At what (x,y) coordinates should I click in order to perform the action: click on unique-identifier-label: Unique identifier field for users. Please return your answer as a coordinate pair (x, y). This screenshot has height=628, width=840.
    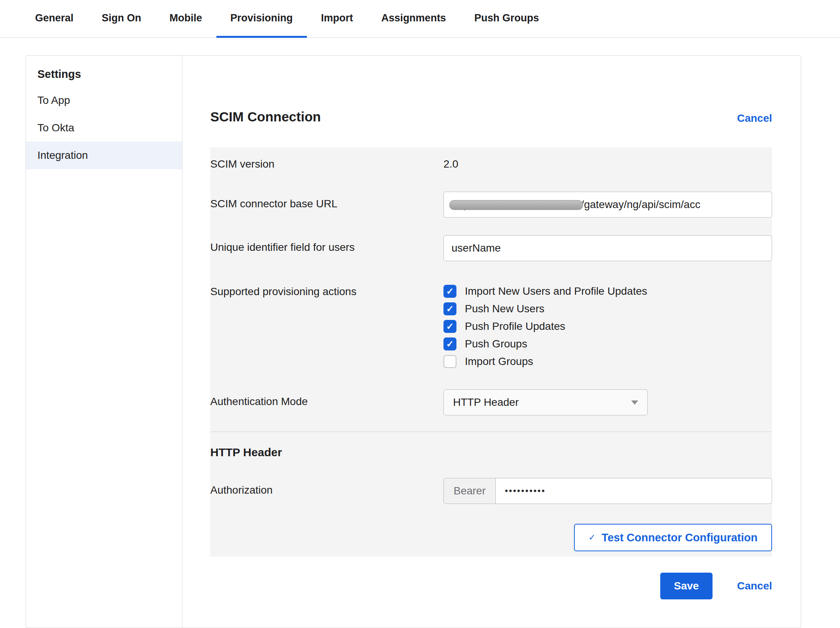
    Looking at the image, I should click on (327, 244).